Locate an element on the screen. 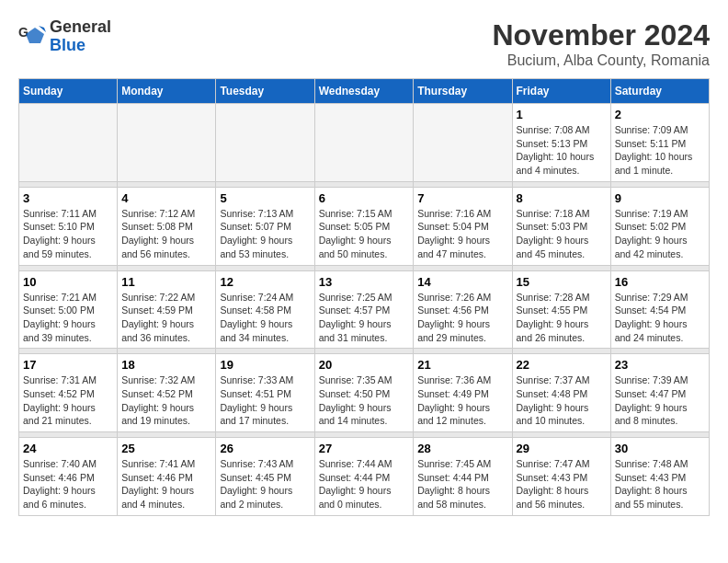  day-cell: 19Sunrise: 7:33 AM Sunset: 4:51 PM Dayli… is located at coordinates (265, 394).